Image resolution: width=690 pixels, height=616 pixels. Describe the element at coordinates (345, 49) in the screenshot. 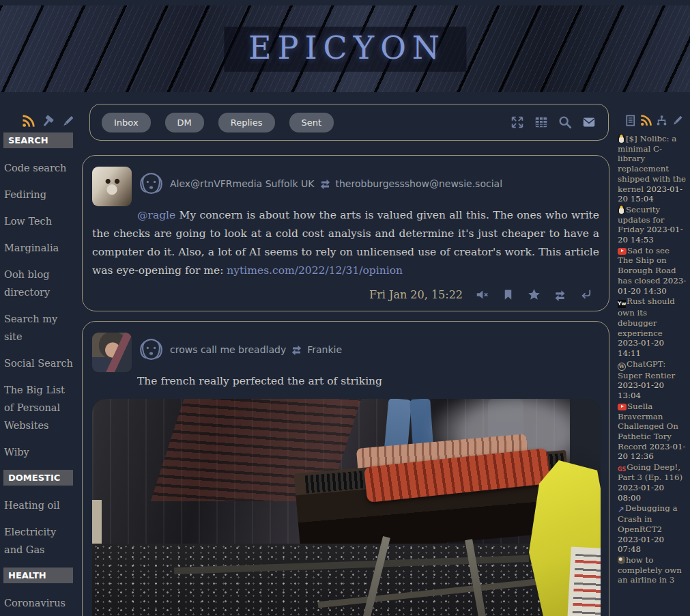

I see `instance-banner: EPICYON` at that location.